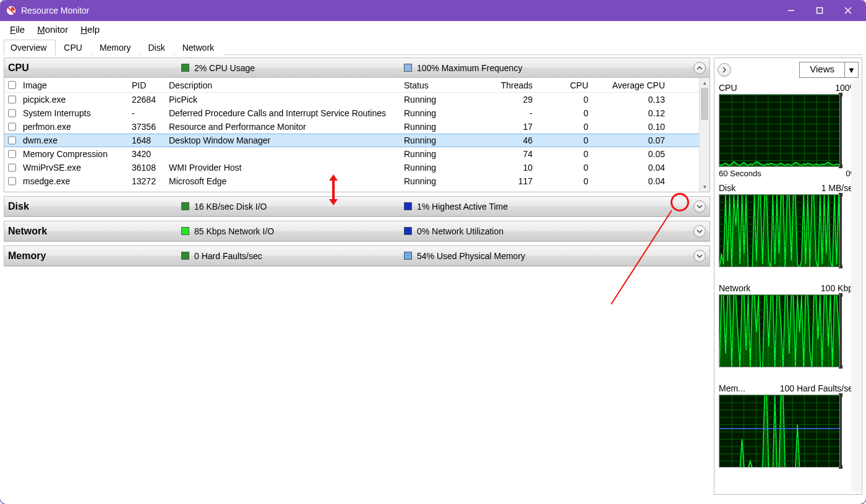 The image size is (866, 504). Describe the element at coordinates (147, 154) in the screenshot. I see `cell-pid: 3420` at that location.